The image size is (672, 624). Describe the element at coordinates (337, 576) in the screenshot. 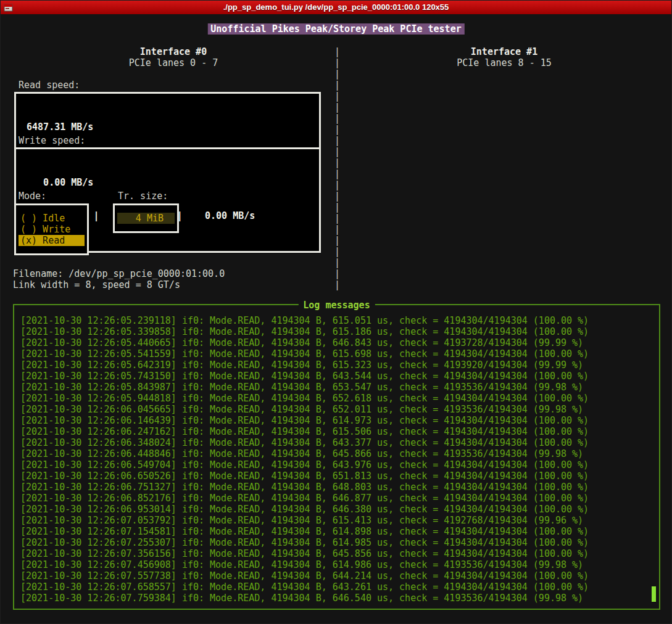

I see `log-entry: [2021-10-30 12:26:07.557738] if0: Mode.R…` at that location.